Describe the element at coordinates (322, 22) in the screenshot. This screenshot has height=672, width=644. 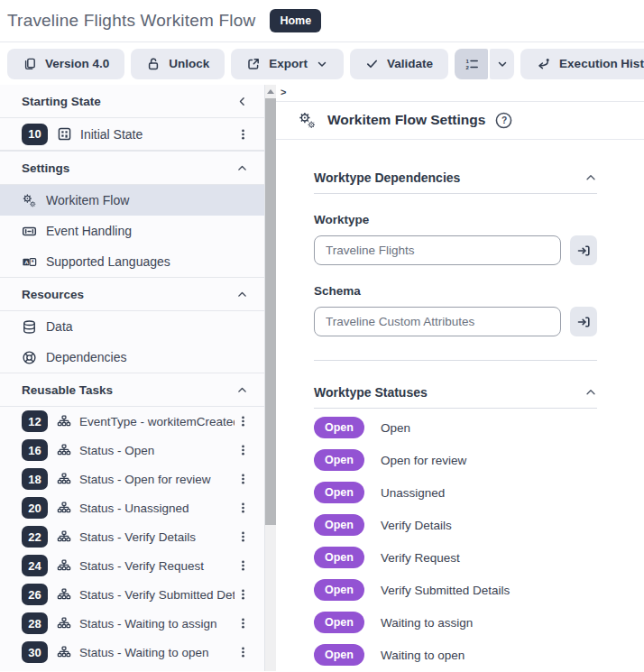
I see `app-header: Traveline Flights Workitem Flow Home` at that location.